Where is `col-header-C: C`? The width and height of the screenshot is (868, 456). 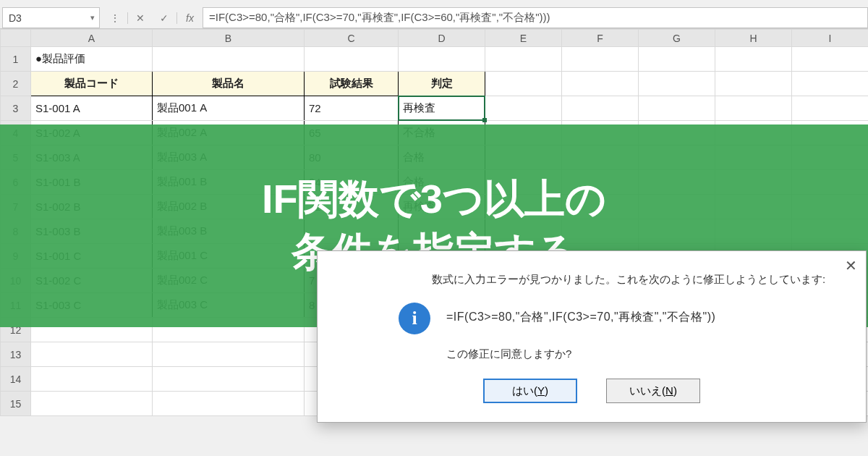
col-header-C: C is located at coordinates (352, 38).